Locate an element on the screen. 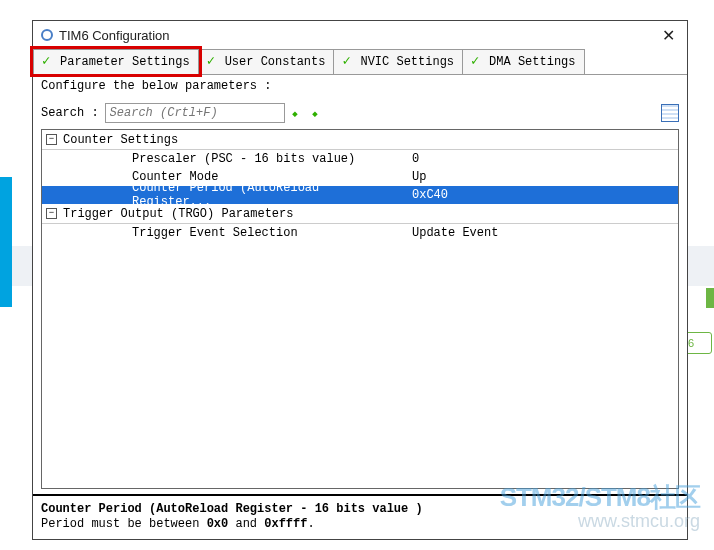 The height and width of the screenshot is (550, 714). footer-text: and is located at coordinates (246, 524).